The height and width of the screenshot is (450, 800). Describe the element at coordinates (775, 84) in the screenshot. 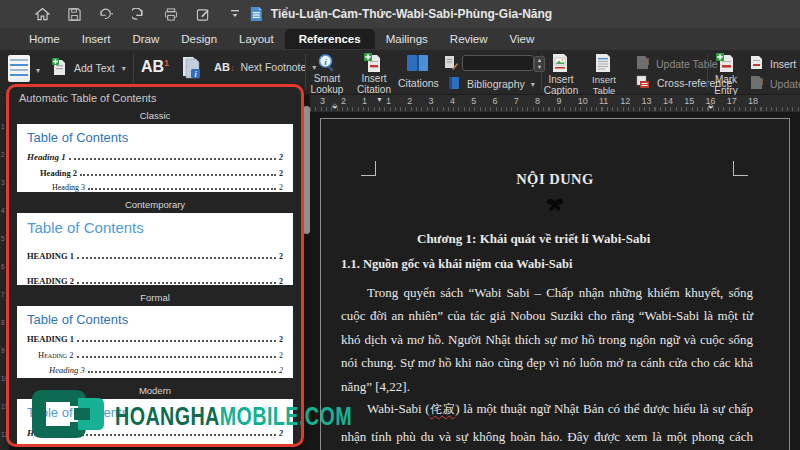

I see `update-index-button: Update Index` at that location.